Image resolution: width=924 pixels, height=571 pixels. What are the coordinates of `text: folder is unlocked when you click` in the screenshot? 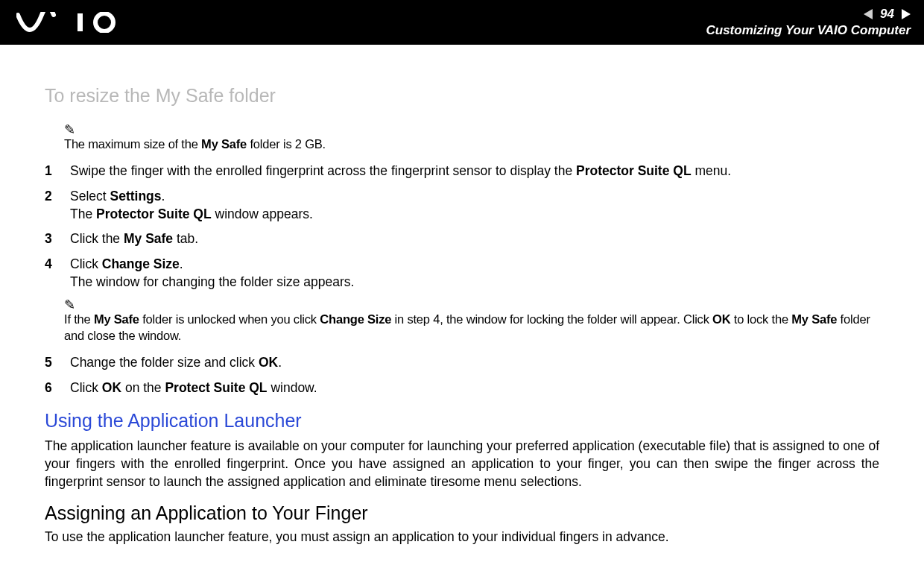 It's located at (230, 319).